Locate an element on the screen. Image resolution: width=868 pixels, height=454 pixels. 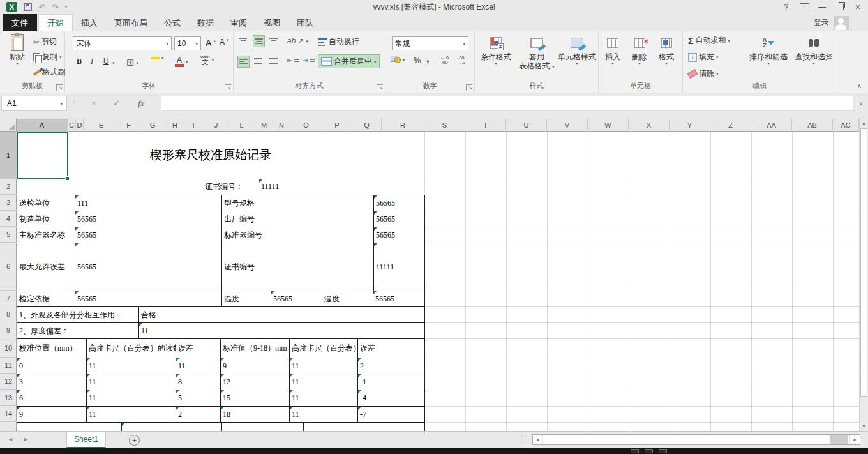
row-header-2: 2 is located at coordinates (8, 186).